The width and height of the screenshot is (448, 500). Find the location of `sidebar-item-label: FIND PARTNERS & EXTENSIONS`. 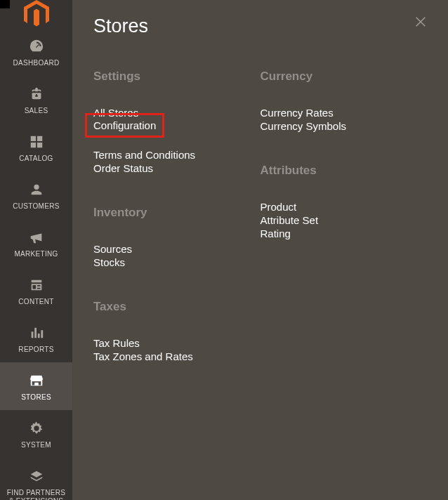

sidebar-item-label: FIND PARTNERS & EXTENSIONS is located at coordinates (37, 494).